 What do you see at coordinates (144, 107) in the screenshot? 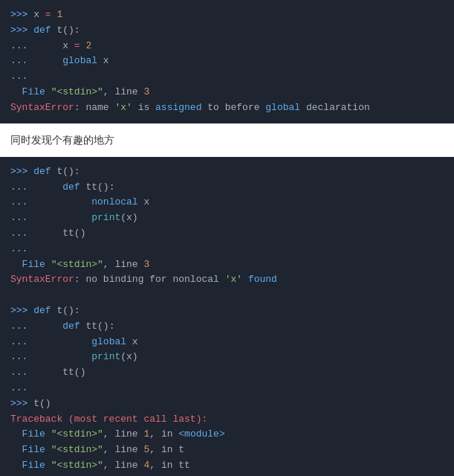
I see `code-token: is` at bounding box center [144, 107].